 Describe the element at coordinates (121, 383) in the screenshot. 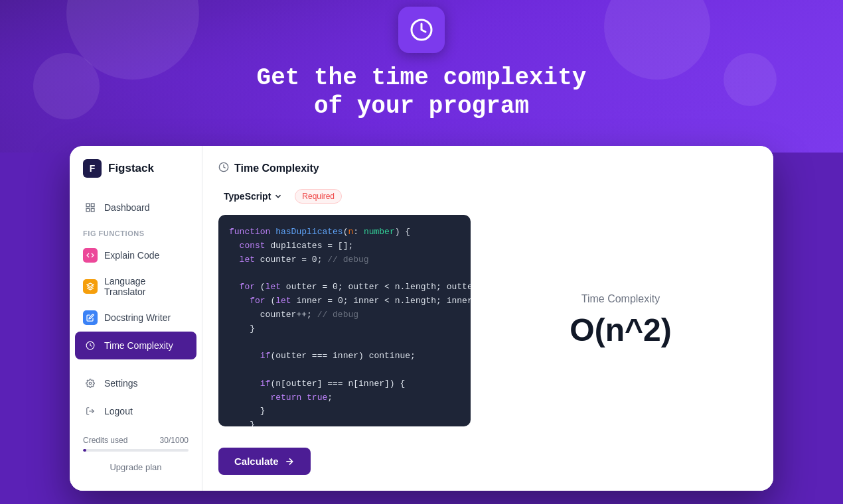

I see `sidebar-item-settings-label: Settings` at that location.